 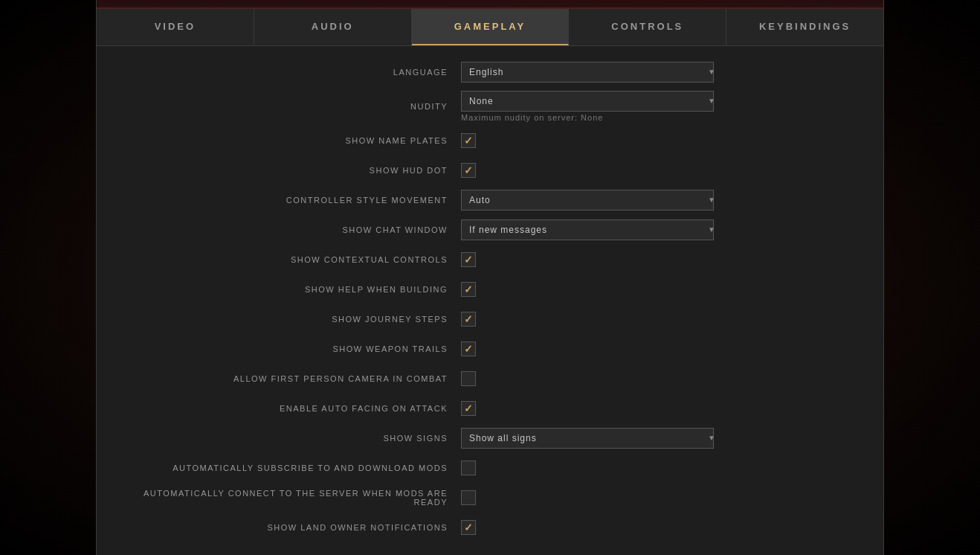 I want to click on auto-facing-row: ENABLE AUTO FACING ON ATTACK, so click(x=490, y=408).